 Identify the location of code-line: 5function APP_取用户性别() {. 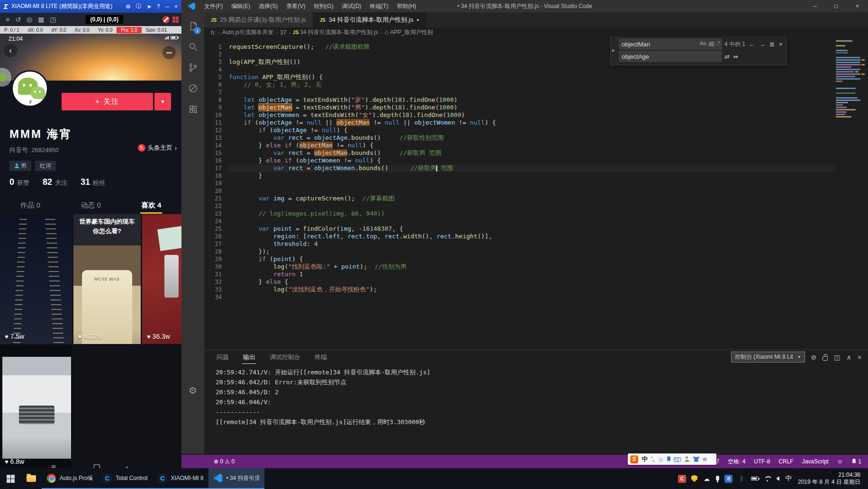
(519, 77).